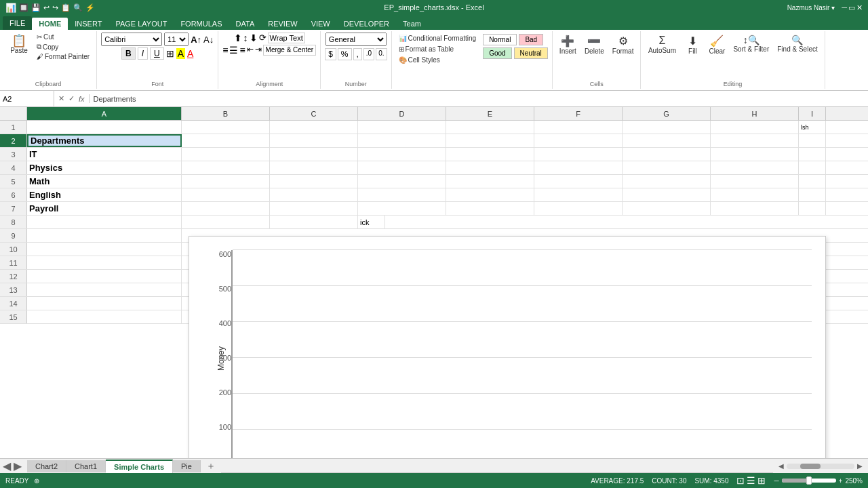 The width and height of the screenshot is (868, 488). I want to click on align-center-icon: ☰, so click(233, 50).